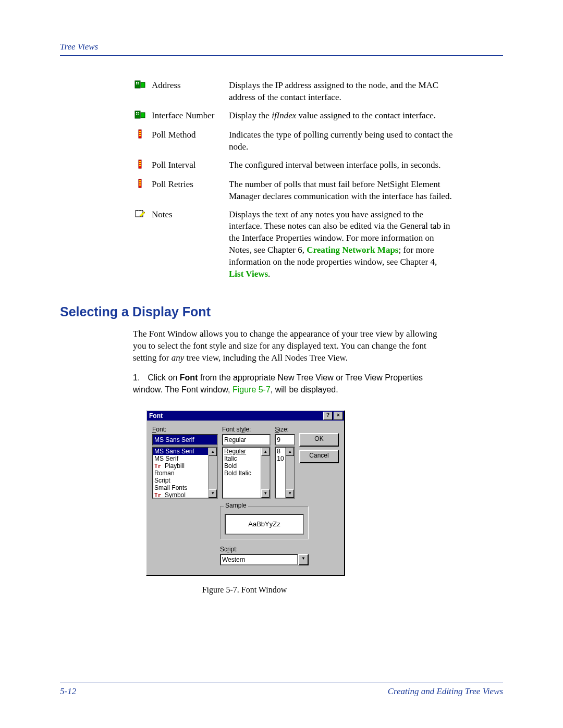  What do you see at coordinates (248, 274) in the screenshot?
I see `link-list-views: List Views` at bounding box center [248, 274].